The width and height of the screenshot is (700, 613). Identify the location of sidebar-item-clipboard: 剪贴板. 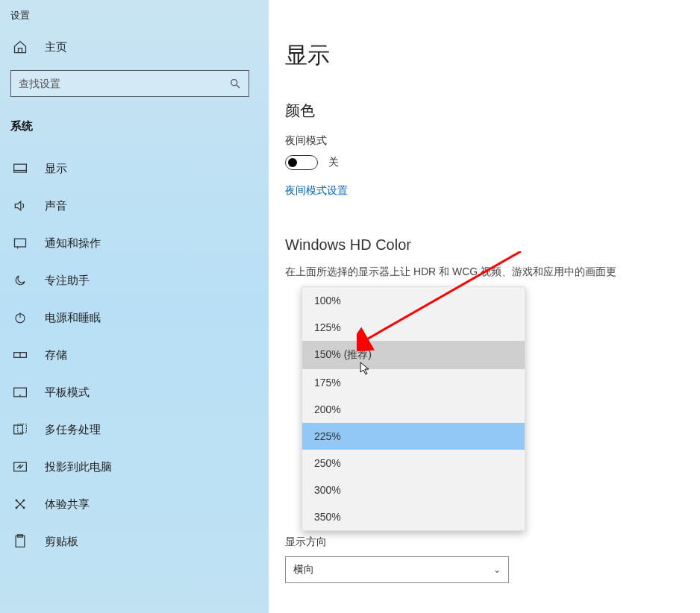
(134, 541).